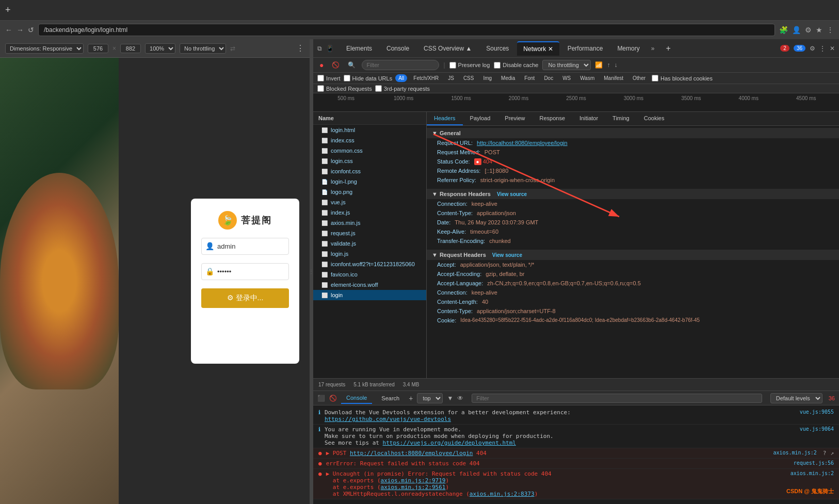  I want to click on profile-icon: 👤, so click(797, 30).